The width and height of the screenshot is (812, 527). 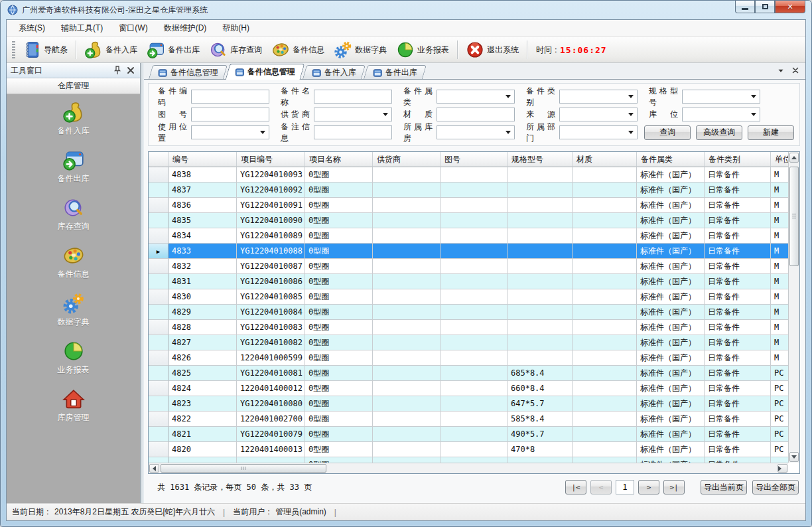 What do you see at coordinates (407, 159) in the screenshot?
I see `column-header: 供货商` at bounding box center [407, 159].